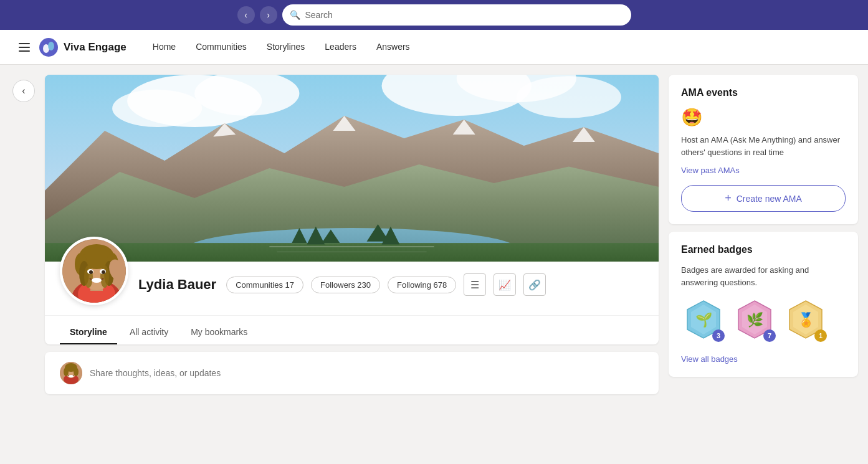 The height and width of the screenshot is (464, 868). I want to click on ama-events-card: AMA events 🤩 Host an AMA (Ask Me Anythin…, so click(763, 149).